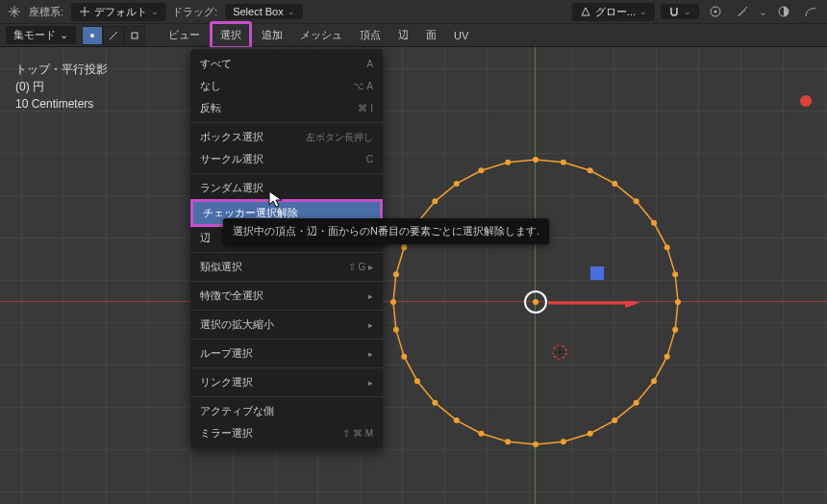  What do you see at coordinates (14, 12) in the screenshot?
I see `orientation-icon` at bounding box center [14, 12].